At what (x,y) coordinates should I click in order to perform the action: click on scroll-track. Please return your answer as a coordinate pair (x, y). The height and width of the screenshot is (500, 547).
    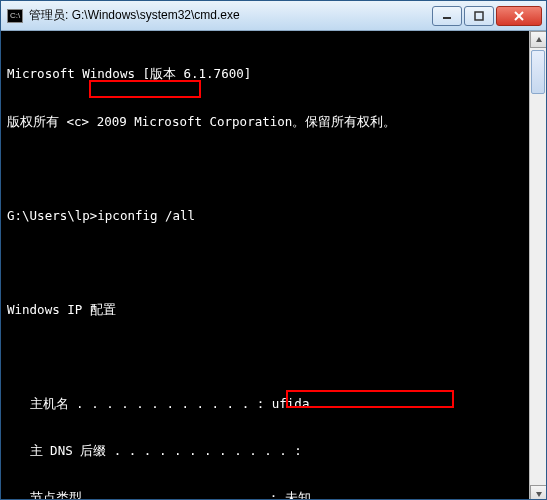
    Looking at the image, I should click on (538, 266).